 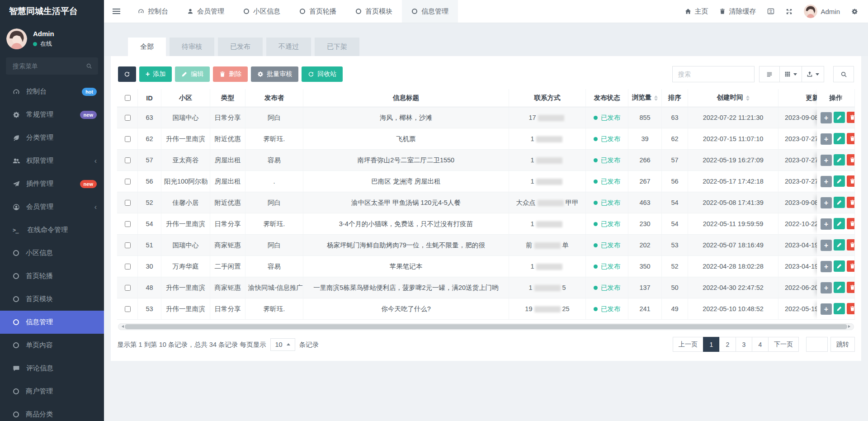 I want to click on table-row: 57 亚太商谷 房屋出租 容易 南坪香弥山2号二室二厅二卫1550 1 已发布 …, so click(x=486, y=160).